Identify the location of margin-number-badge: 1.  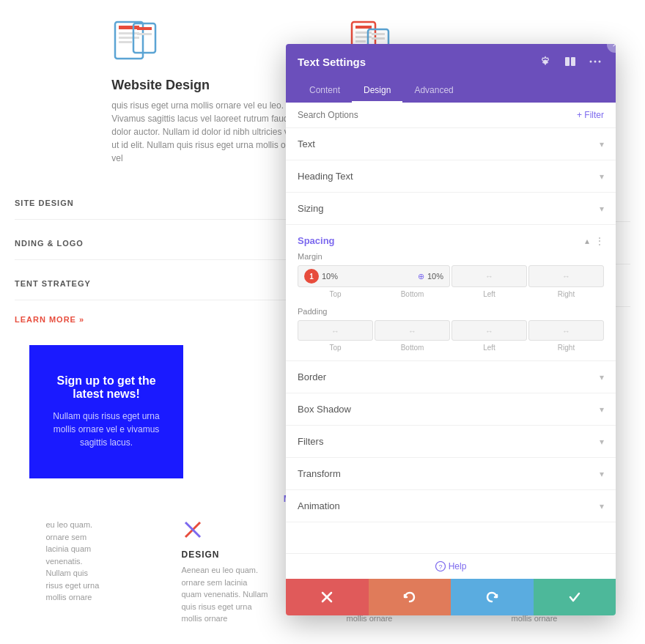
(312, 276).